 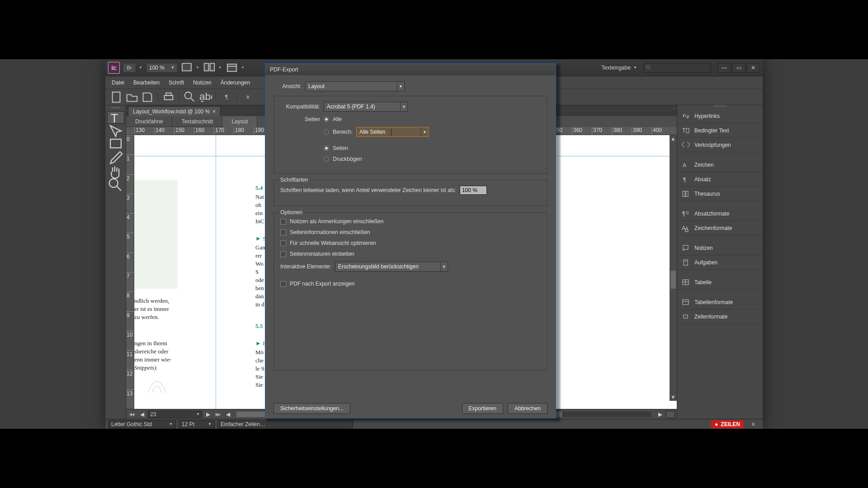 What do you see at coordinates (473, 190) in the screenshot?
I see `fonts-threshold: 100 %` at bounding box center [473, 190].